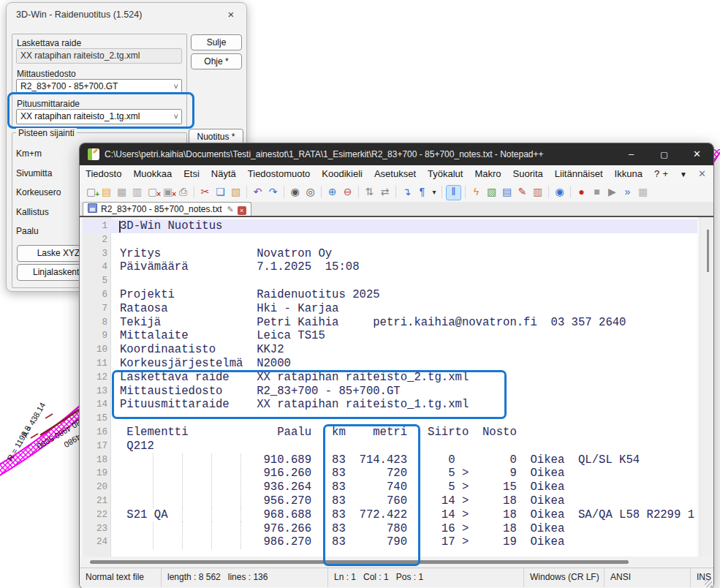  I want to click on line-text: Korkeusjärjestelmä N2000, so click(201, 364).